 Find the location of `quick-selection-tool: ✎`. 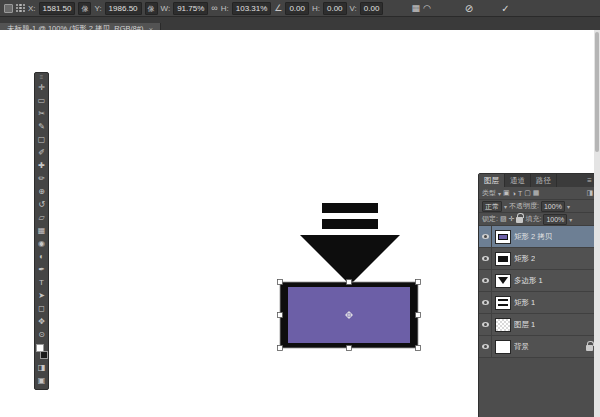

quick-selection-tool: ✎ is located at coordinates (42, 126).